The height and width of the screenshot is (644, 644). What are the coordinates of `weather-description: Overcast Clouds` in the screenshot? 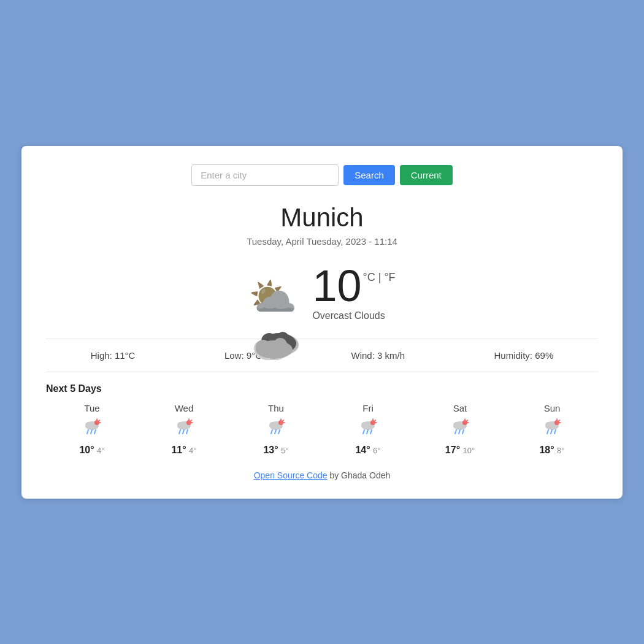 It's located at (348, 316).